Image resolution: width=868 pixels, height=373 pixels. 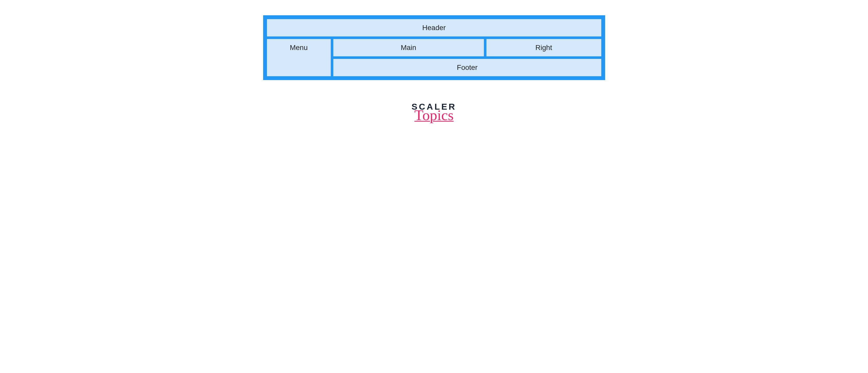 I want to click on grid-main-label: Main, so click(x=408, y=48).